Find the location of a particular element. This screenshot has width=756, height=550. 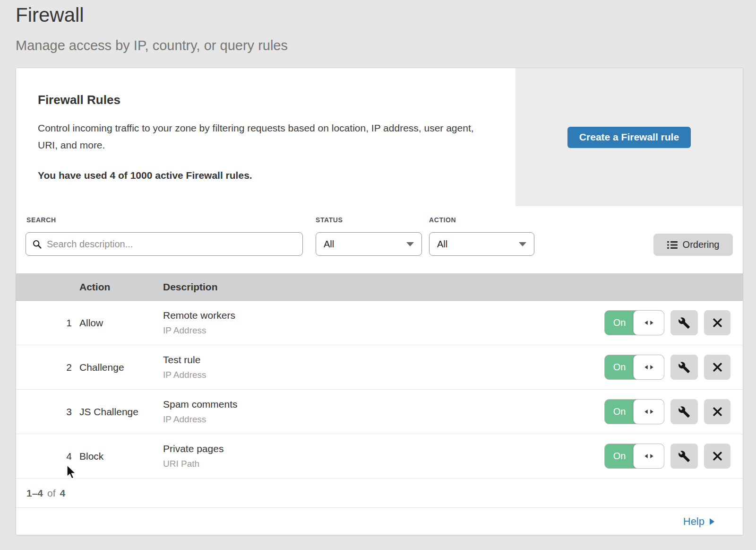

card-footer: Help is located at coordinates (379, 521).